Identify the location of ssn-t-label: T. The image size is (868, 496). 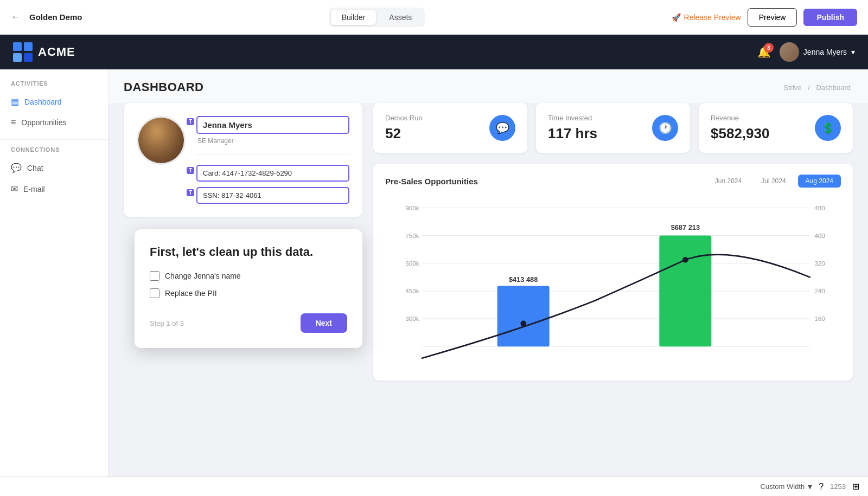
(190, 193).